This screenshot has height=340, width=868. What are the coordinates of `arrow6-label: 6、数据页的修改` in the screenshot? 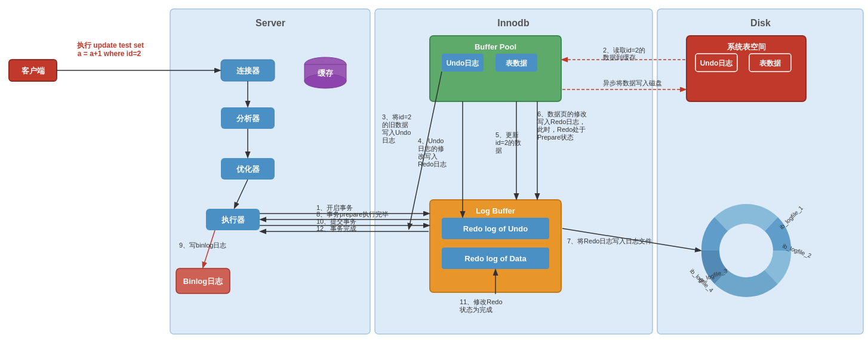 It's located at (562, 114).